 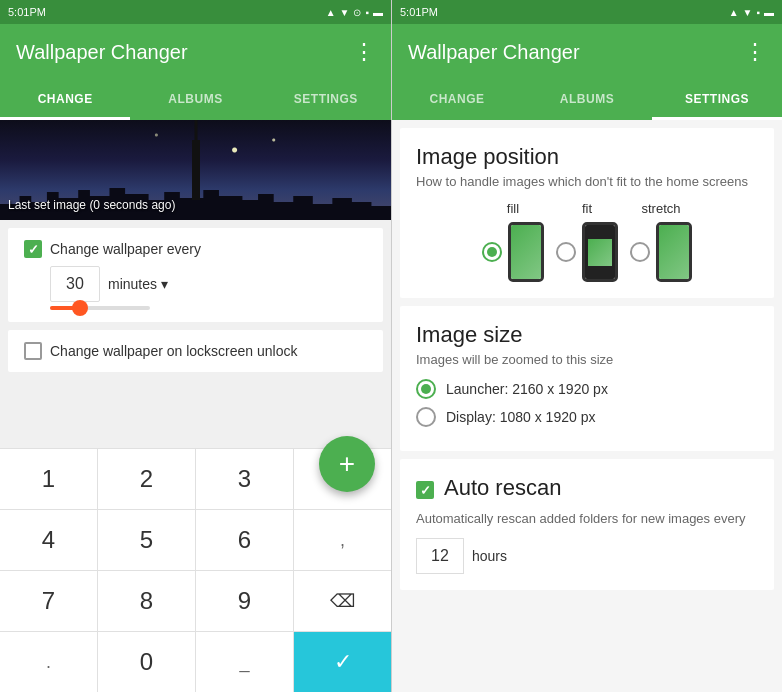 I want to click on wifi-icon-r: ▼, so click(x=748, y=12).